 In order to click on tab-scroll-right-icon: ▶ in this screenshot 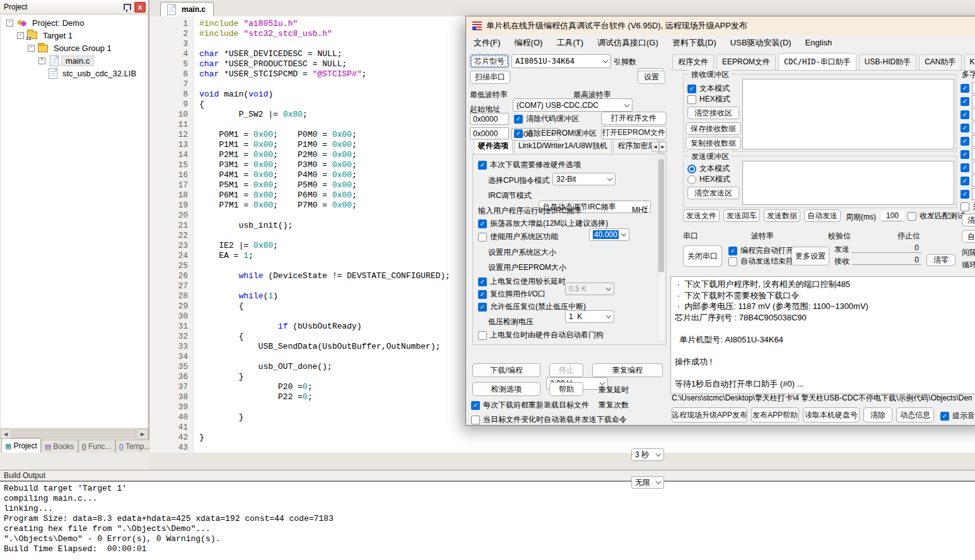, I will do `click(663, 147)`.